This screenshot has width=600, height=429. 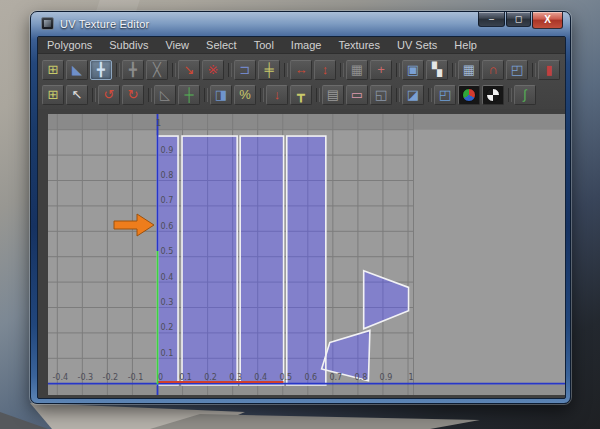 I want to click on align-u-icon: ↔, so click(x=301, y=70).